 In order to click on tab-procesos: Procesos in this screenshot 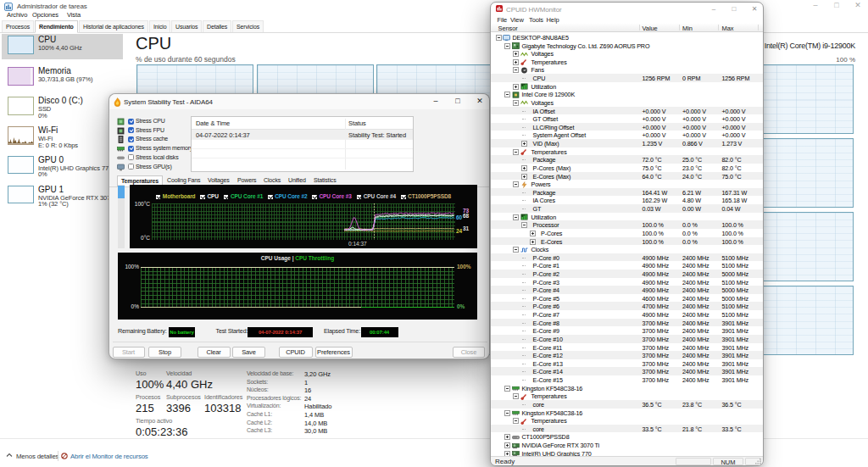, I will do `click(18, 26)`.